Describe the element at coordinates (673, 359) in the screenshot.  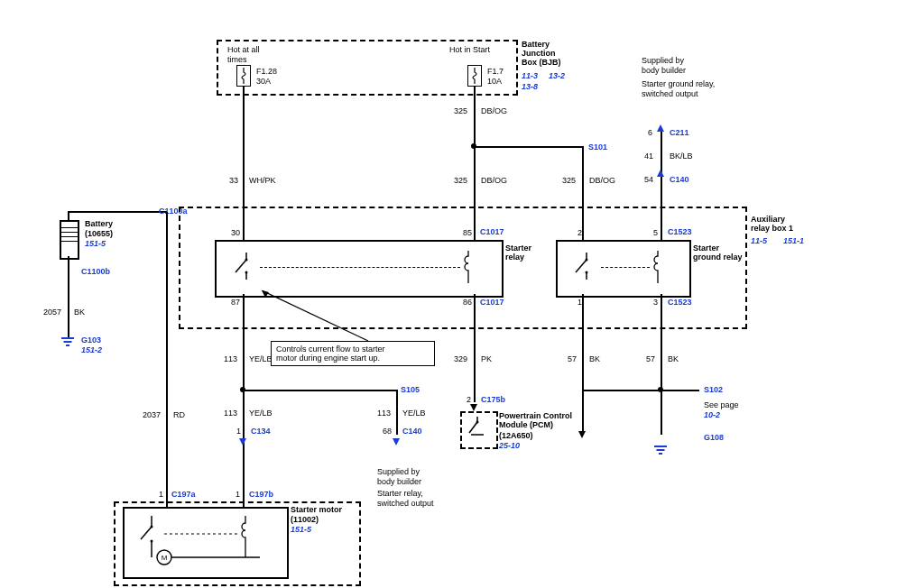
I see `w57-col-b: BK` at that location.